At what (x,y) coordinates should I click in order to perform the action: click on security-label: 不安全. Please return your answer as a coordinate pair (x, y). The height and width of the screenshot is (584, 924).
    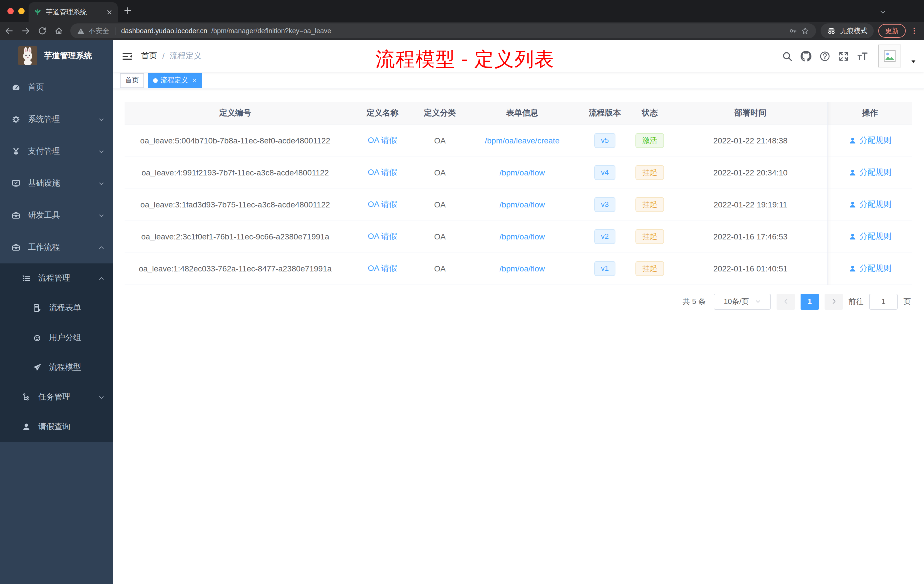
    Looking at the image, I should click on (99, 31).